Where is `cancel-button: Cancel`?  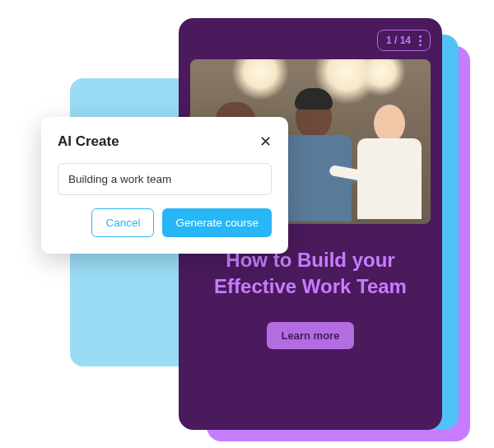 cancel-button: Cancel is located at coordinates (123, 222).